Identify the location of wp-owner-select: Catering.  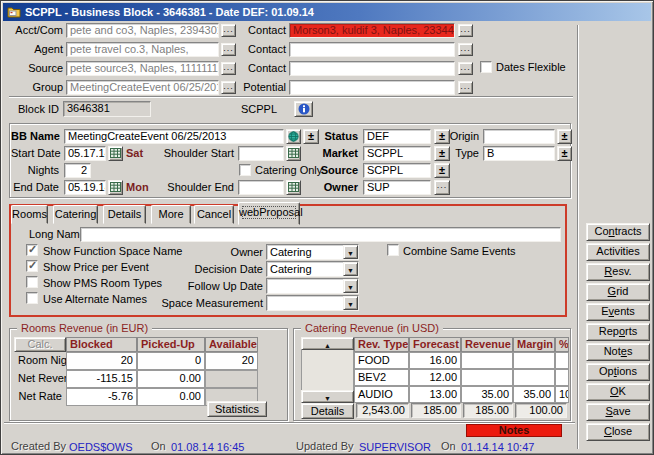
(312, 252).